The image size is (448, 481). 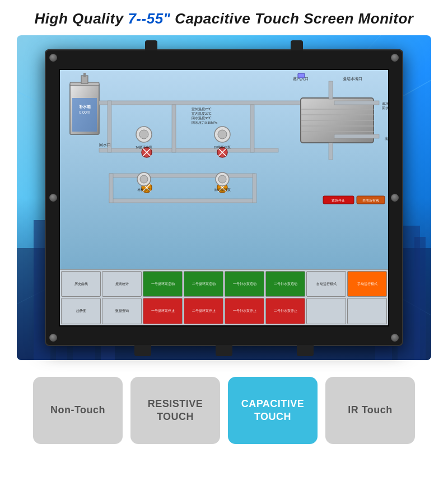 I want to click on hmi-btn-pump2-stop: 二号循环泵停止, so click(x=204, y=311).